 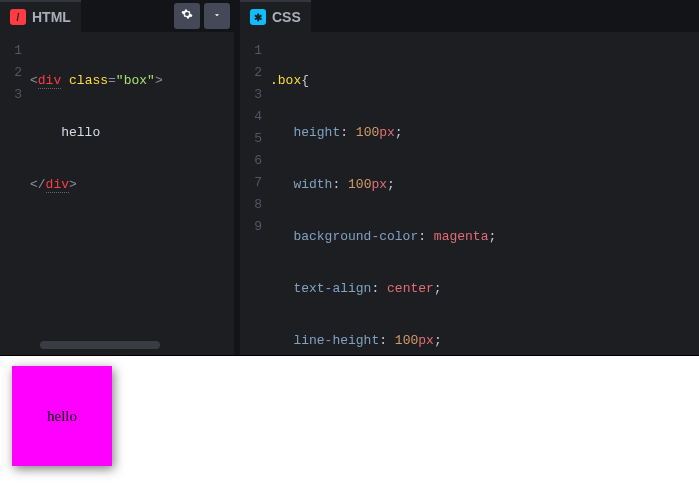 What do you see at coordinates (52, 17) in the screenshot?
I see `tab-html-label: HTML` at bounding box center [52, 17].